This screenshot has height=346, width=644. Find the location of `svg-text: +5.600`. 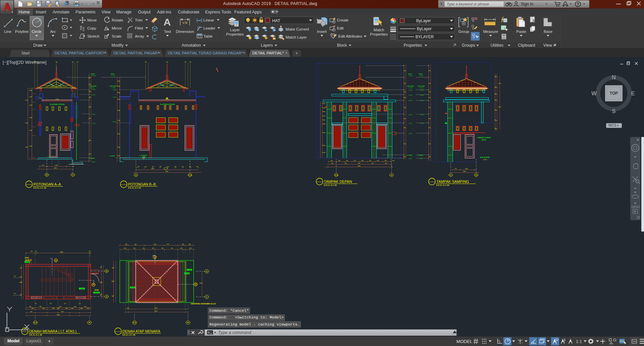

svg-text: +5.600 is located at coordinates (410, 115).